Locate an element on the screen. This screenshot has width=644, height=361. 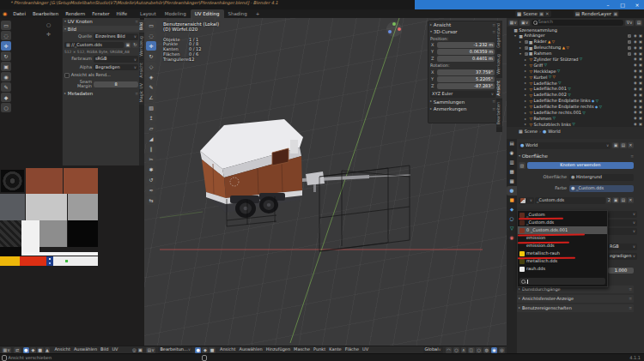
uv-header-menu: Bild is located at coordinates (105, 350).